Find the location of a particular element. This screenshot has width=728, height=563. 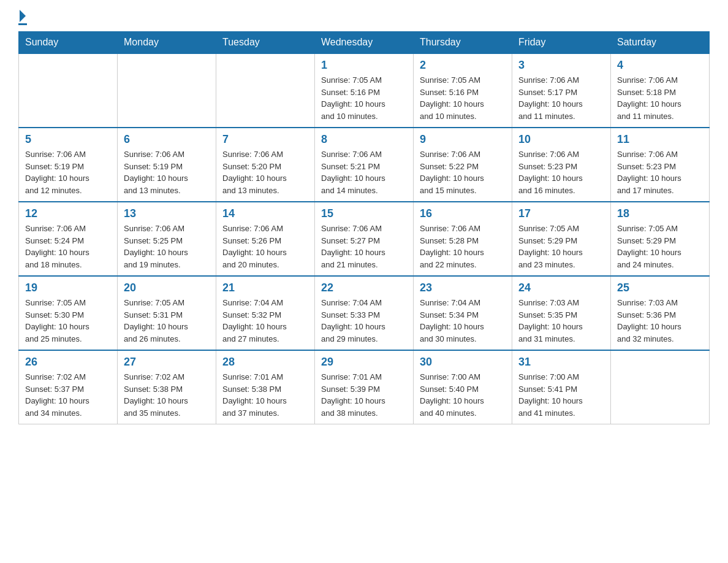

day-number: 24 is located at coordinates (561, 288).